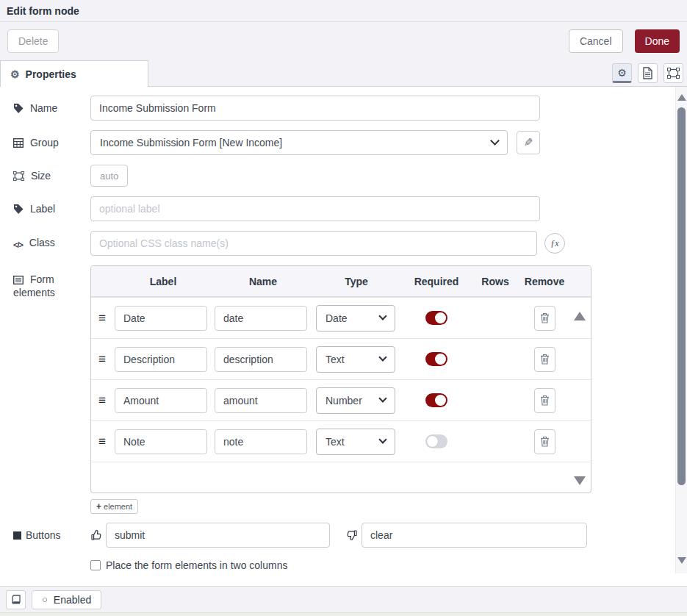  What do you see at coordinates (622, 73) in the screenshot?
I see `gear-icon: ⚙` at bounding box center [622, 73].